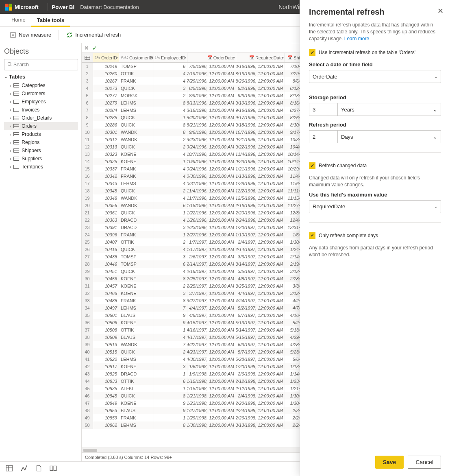 Image resolution: width=450 pixels, height=476 pixels. I want to click on use-incremental-checkbox: ✓ Use incremental refresh on the table '…, so click(375, 52).